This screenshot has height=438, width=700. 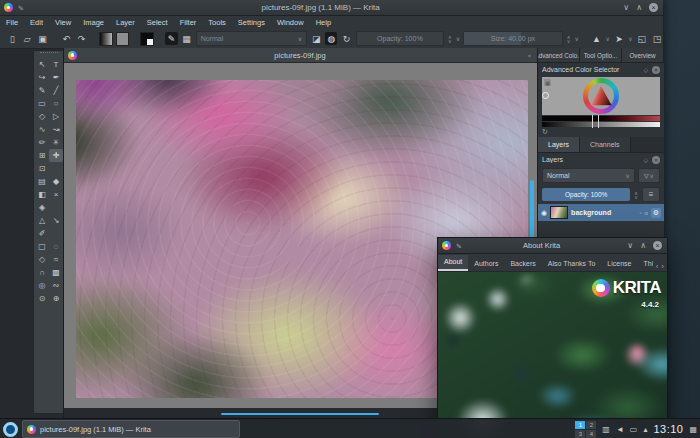 What do you see at coordinates (42, 286) in the screenshot?
I see `contiguous-select-tool-icon: ◎` at bounding box center [42, 286].